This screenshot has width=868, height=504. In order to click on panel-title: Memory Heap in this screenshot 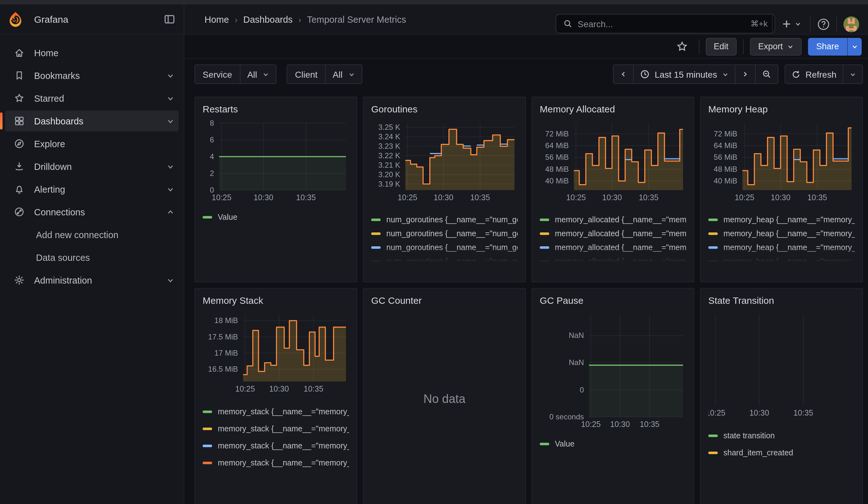, I will do `click(782, 109)`.